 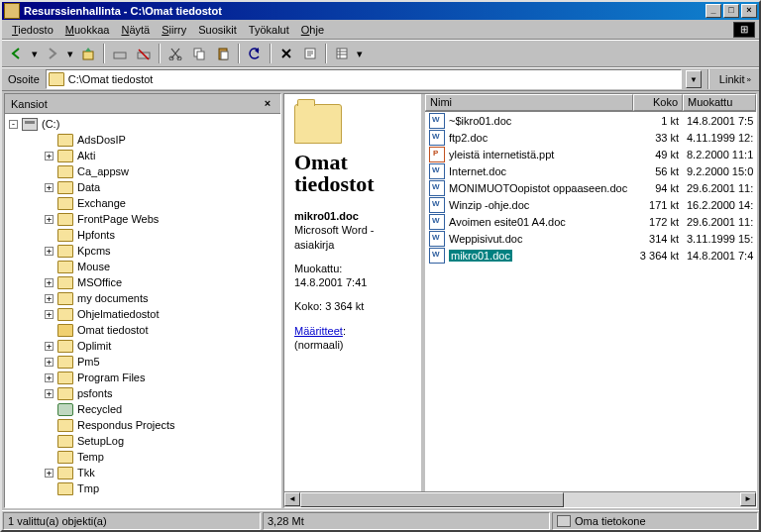 What do you see at coordinates (145, 282) in the screenshot?
I see `tree-item: +MSOffice` at bounding box center [145, 282].